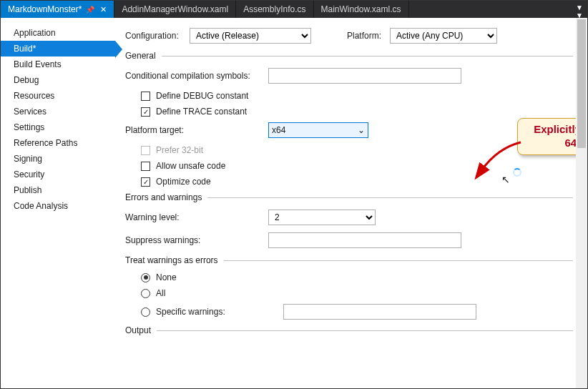  What do you see at coordinates (322, 217) in the screenshot?
I see `warn-level-select: 2` at bounding box center [322, 217].